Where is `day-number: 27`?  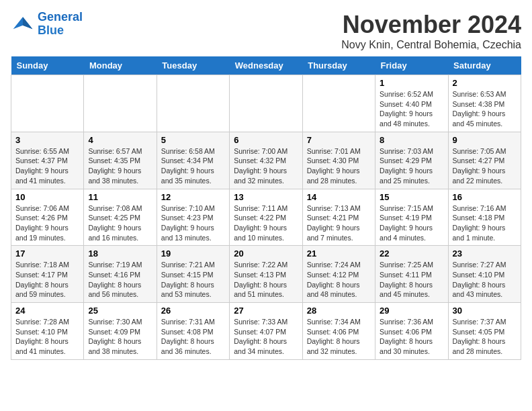 day-number: 27 is located at coordinates (266, 310).